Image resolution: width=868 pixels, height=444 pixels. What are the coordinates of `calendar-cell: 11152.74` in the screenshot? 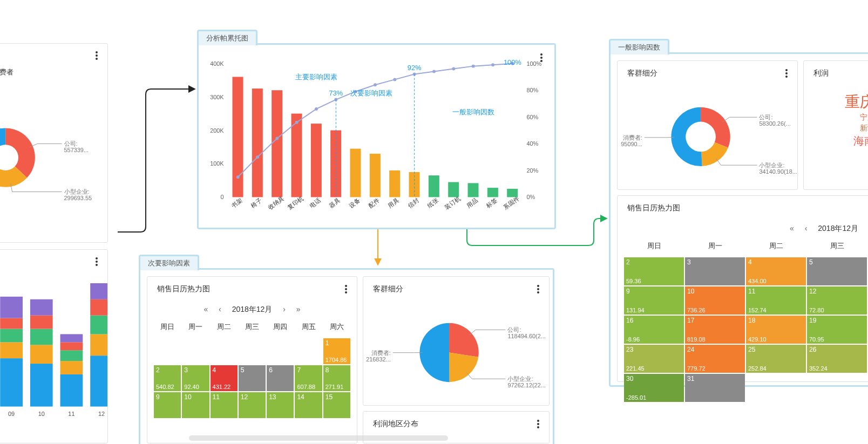 It's located at (776, 300).